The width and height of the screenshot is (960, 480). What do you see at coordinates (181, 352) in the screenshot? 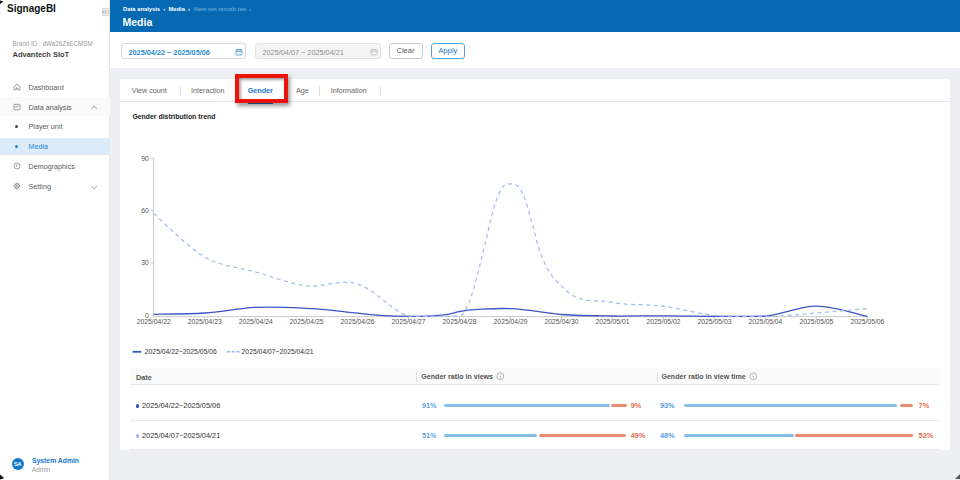
I see `svg-text: 2025/04/22~2025/05/06` at bounding box center [181, 352].